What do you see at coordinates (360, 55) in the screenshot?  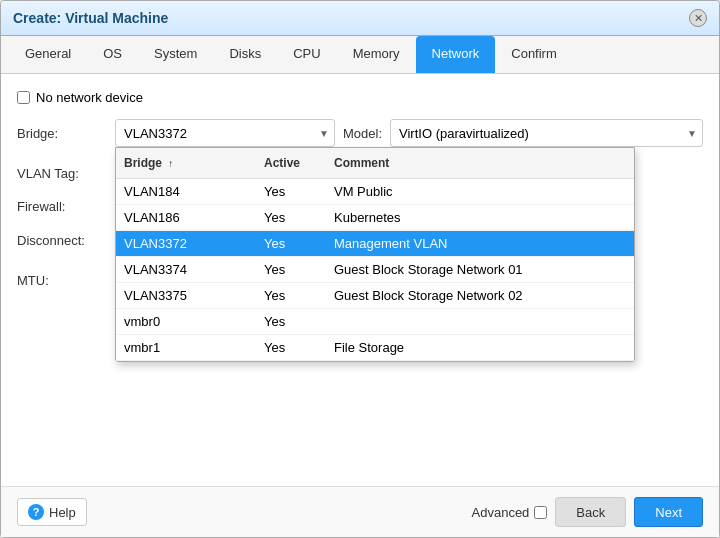 I see `tab-bar: General OS System Disks CPU Memory Netwo…` at bounding box center [360, 55].